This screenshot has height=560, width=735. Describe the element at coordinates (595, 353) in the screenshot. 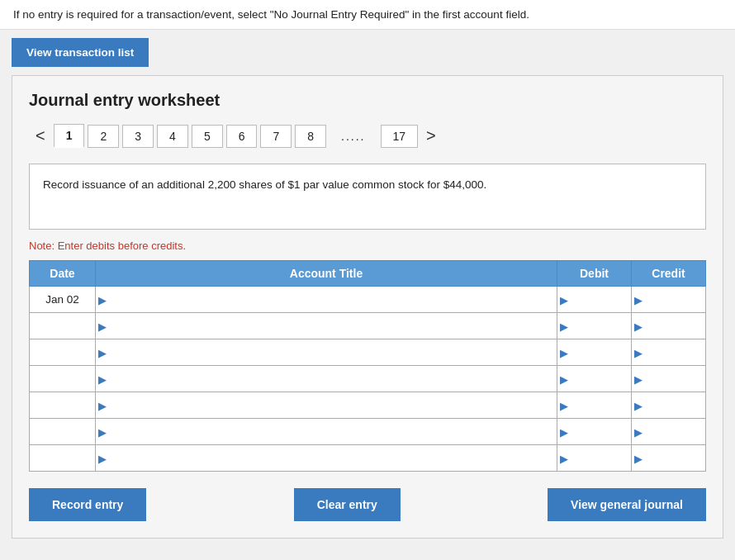

I see `debit-cell-2: ▶` at that location.